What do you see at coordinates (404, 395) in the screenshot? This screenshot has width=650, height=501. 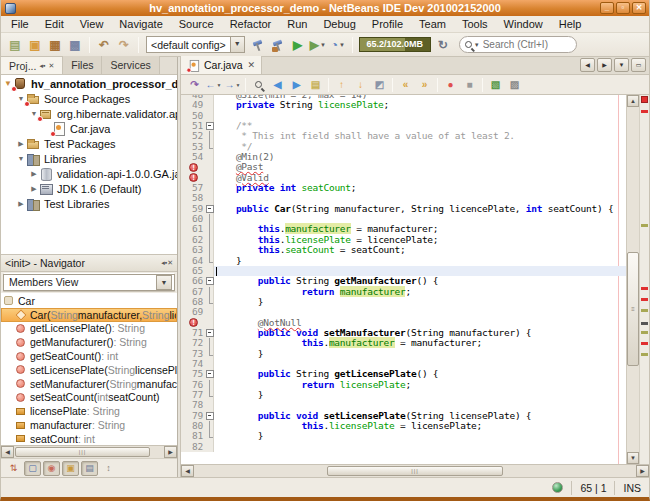 I see `code-line-77: 77 }` at bounding box center [404, 395].